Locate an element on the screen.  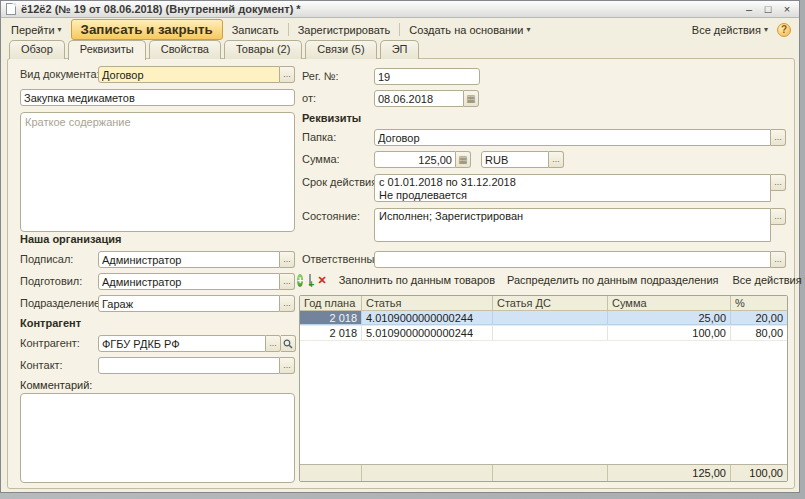
cell-amount: 25,00 is located at coordinates (670, 318).